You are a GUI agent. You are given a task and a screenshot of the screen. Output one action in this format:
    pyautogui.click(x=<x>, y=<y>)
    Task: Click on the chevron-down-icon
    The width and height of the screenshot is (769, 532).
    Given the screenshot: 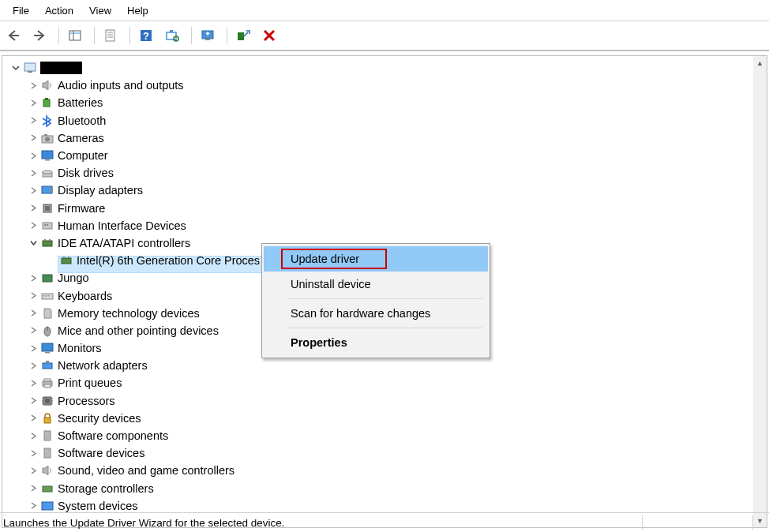 What is the action you would take?
    pyautogui.click(x=33, y=243)
    